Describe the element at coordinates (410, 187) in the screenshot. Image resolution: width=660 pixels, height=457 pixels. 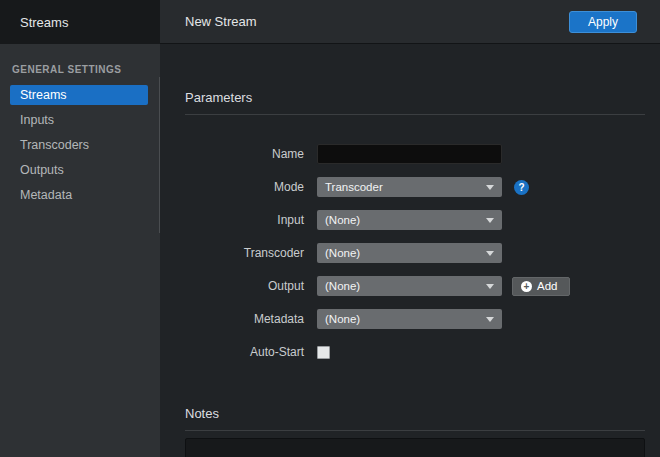
I see `mode-dropdown: Transcoder` at that location.